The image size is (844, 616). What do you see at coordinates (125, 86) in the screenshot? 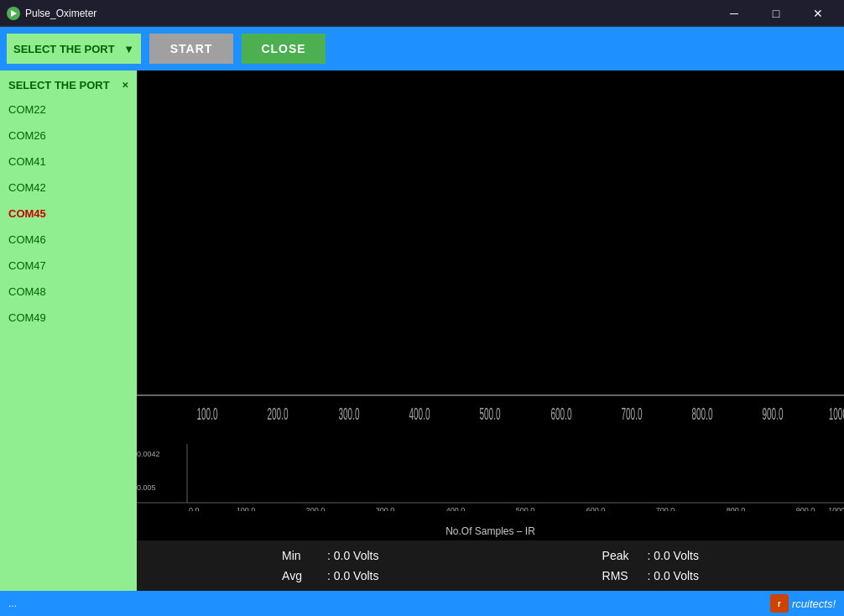
I see `sidebar-close-icon: ✕` at bounding box center [125, 86].